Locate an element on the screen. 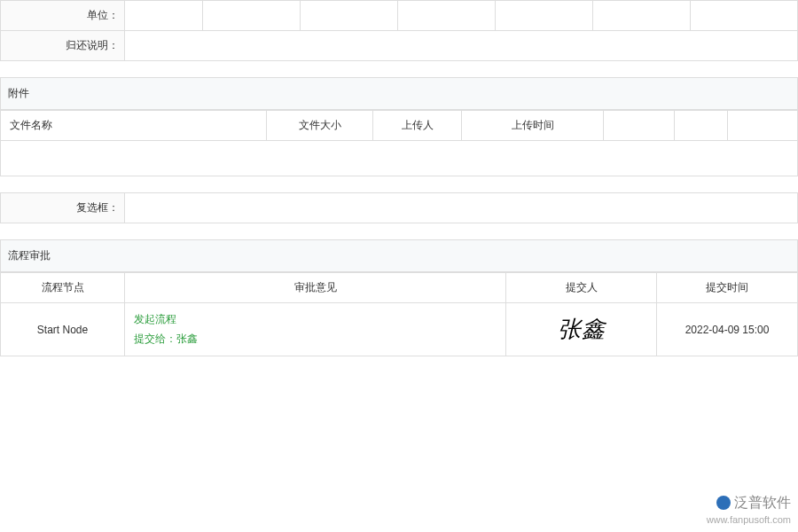 Image resolution: width=798 pixels, height=532 pixels. approval-action: 发起流程 is located at coordinates (155, 319).